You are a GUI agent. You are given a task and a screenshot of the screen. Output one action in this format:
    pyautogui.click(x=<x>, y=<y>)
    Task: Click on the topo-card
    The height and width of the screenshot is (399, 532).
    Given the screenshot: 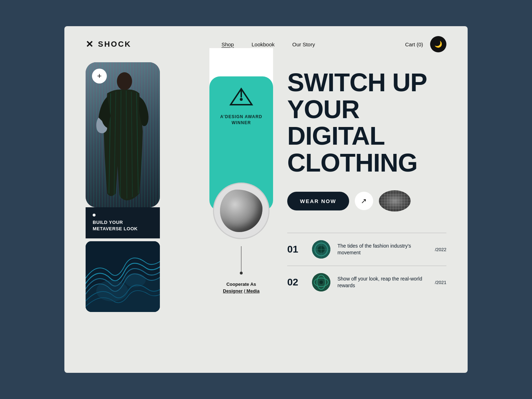 What is the action you would take?
    pyautogui.click(x=123, y=277)
    